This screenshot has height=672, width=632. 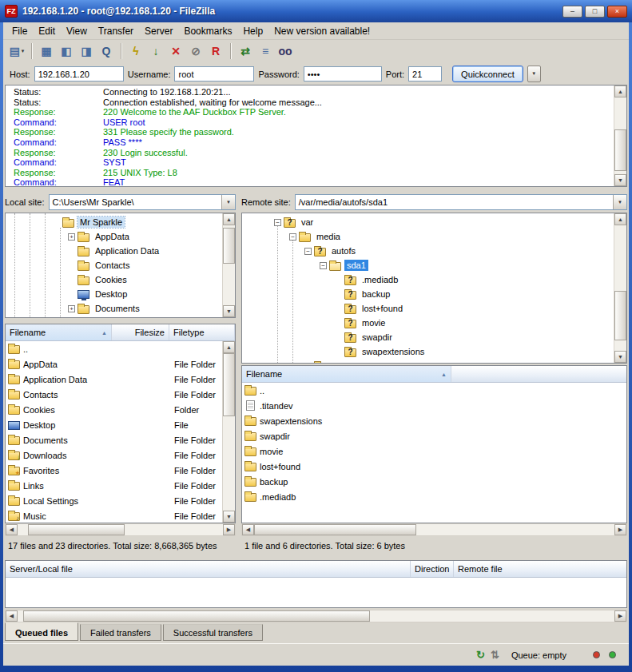 I want to click on tree-item: Desktop, so click(x=113, y=294).